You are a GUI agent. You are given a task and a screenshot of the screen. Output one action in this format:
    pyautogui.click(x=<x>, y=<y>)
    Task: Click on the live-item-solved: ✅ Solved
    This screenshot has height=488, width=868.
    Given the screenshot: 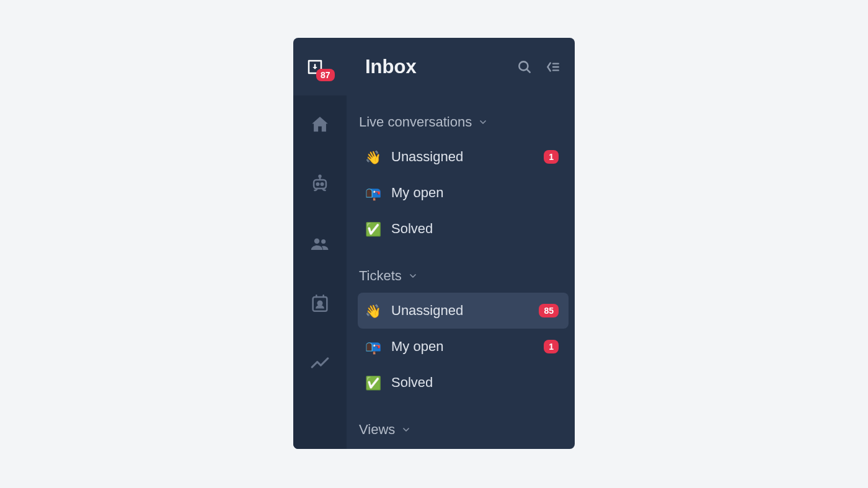 What is the action you would take?
    pyautogui.click(x=463, y=229)
    